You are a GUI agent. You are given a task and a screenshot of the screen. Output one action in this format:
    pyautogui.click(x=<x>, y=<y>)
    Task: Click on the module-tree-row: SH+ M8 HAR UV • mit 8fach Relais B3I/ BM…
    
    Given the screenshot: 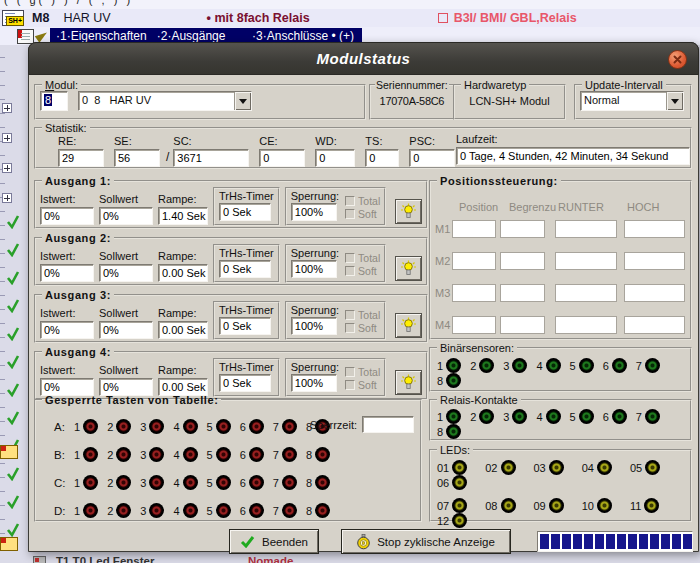 What is the action you would take?
    pyautogui.click(x=350, y=18)
    